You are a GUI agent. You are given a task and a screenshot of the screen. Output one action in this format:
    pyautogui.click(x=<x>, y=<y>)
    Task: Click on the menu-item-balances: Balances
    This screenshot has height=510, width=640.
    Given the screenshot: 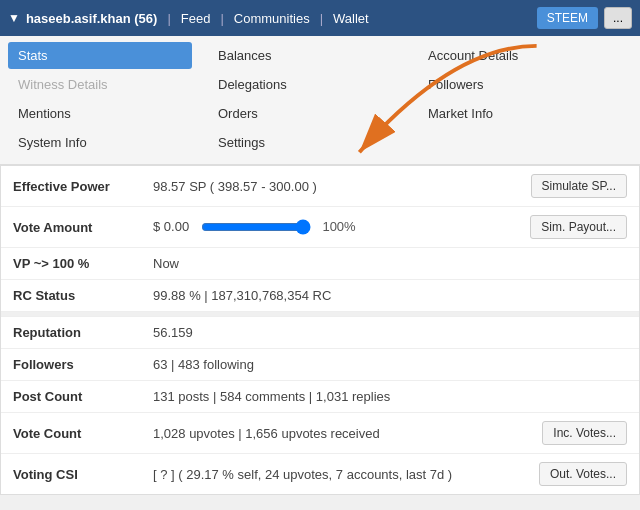 What is the action you would take?
    pyautogui.click(x=305, y=56)
    